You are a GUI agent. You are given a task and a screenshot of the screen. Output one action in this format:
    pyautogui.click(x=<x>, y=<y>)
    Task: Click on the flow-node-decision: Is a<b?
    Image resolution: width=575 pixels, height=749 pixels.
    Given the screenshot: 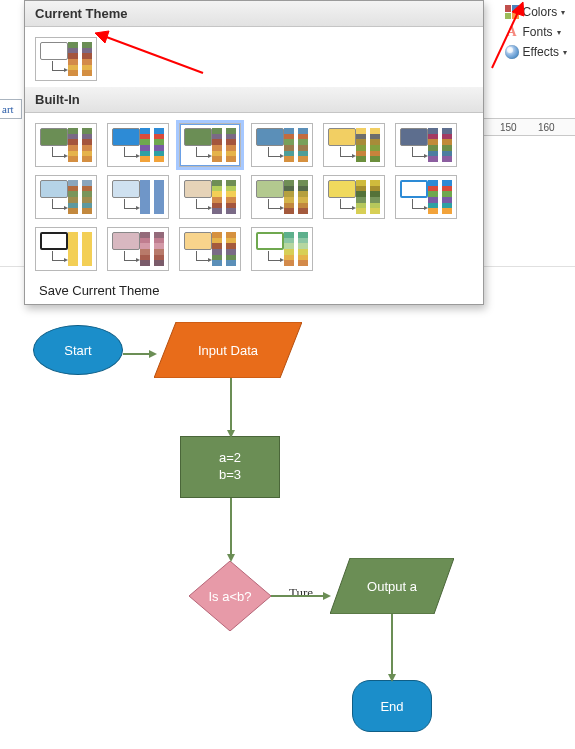 What is the action you would take?
    pyautogui.click(x=230, y=596)
    